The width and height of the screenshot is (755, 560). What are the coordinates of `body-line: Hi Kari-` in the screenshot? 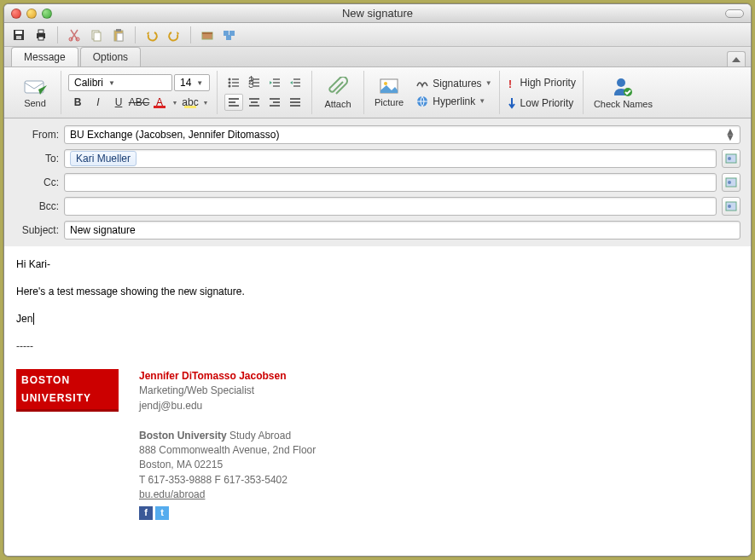 It's located at (377, 264).